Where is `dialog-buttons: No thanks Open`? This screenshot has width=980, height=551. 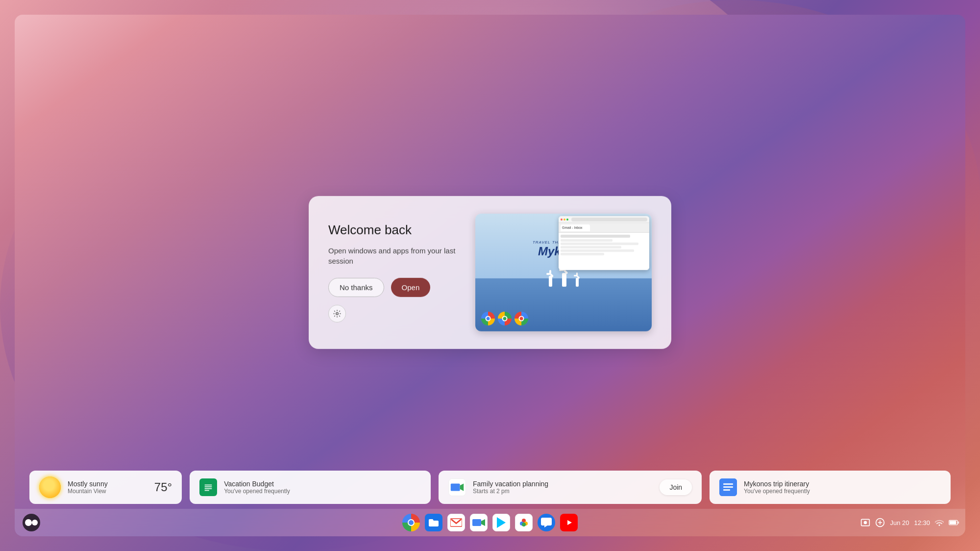 dialog-buttons: No thanks Open is located at coordinates (394, 287).